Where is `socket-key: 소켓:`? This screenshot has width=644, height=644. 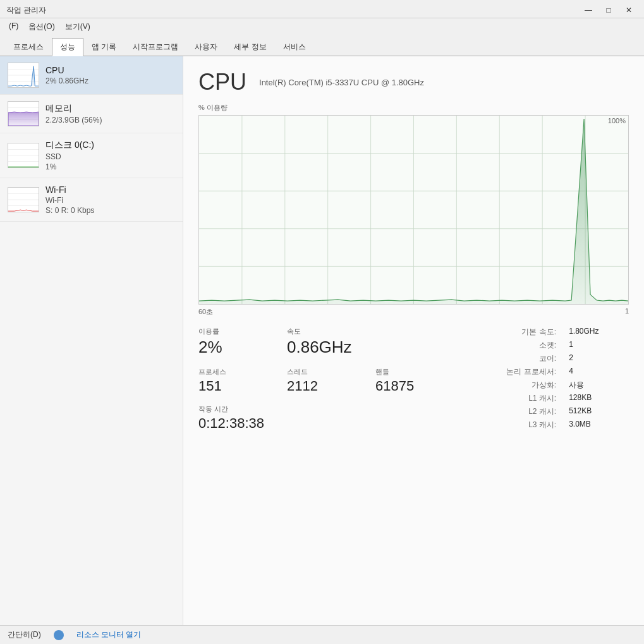
socket-key: 소켓: is located at coordinates (516, 345).